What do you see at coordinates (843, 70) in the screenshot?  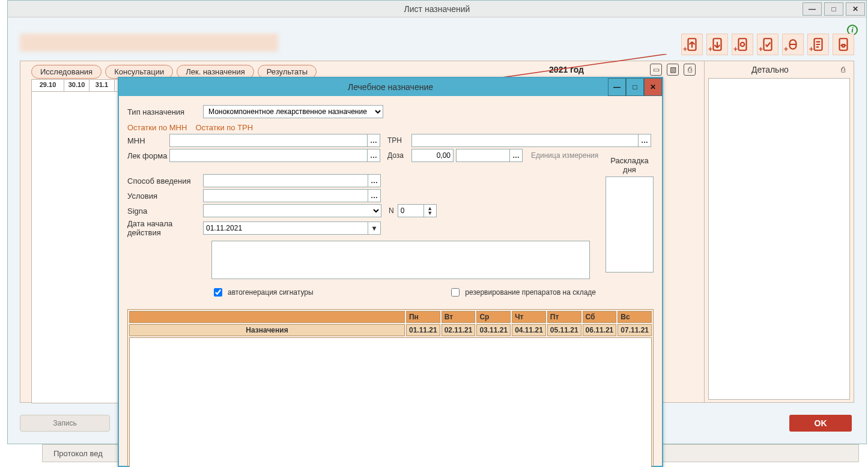 I see `detail-print-icon: ⎙` at bounding box center [843, 70].